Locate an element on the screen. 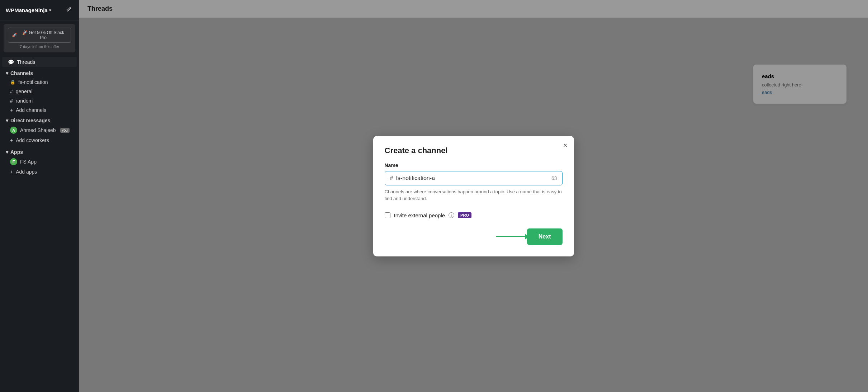 This screenshot has height=392, width=868. plus-icon-channels: + is located at coordinates (11, 110).